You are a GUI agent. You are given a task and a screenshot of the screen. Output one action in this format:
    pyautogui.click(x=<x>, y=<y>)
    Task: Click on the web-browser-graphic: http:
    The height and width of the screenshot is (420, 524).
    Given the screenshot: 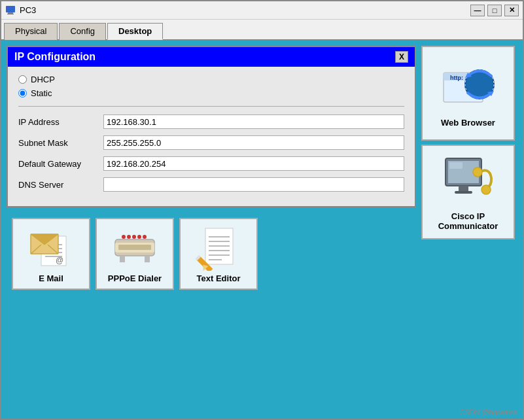 What is the action you would take?
    pyautogui.click(x=468, y=88)
    